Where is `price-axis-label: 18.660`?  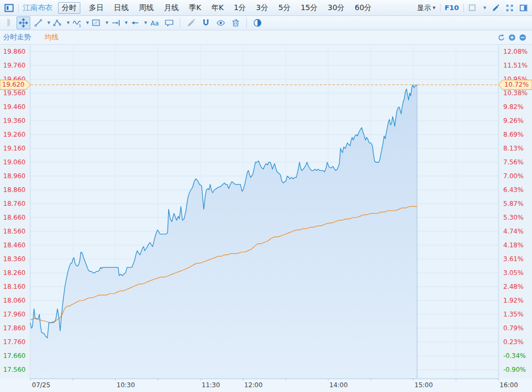
price-axis-label: 18.660 is located at coordinates (14, 218).